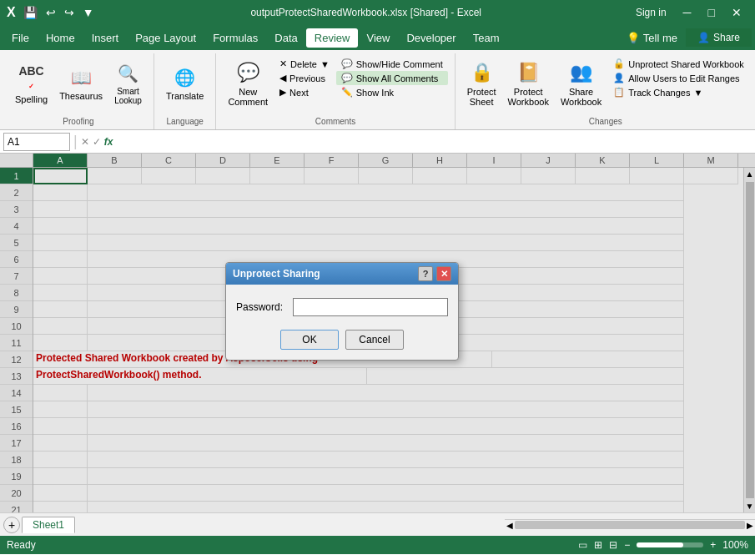  Describe the element at coordinates (185, 78) in the screenshot. I see `translate-icon: 🌐` at that location.